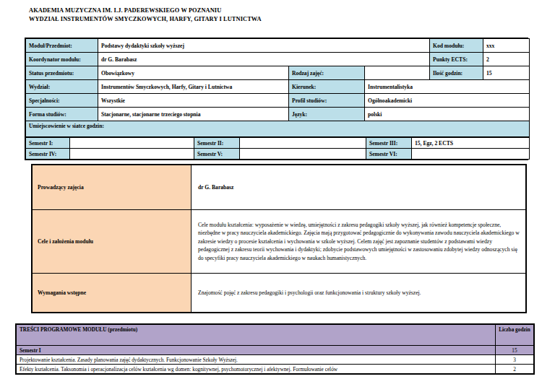 This screenshot has height=392, width=555. Describe the element at coordinates (264, 59) in the screenshot. I see `koordynator-value: dr G. Barabasz` at that location.